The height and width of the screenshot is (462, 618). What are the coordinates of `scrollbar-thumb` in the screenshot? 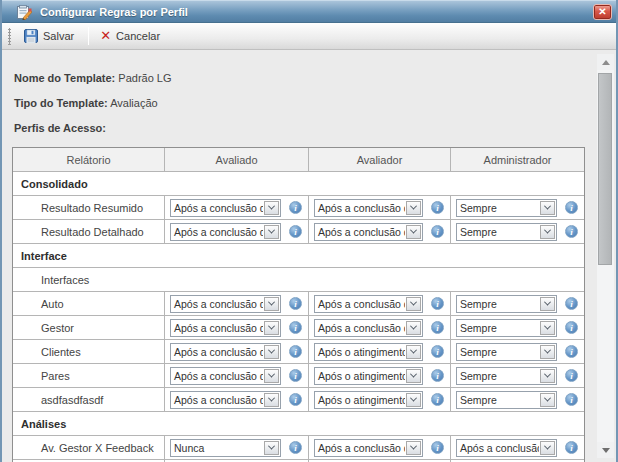 It's located at (605, 169).